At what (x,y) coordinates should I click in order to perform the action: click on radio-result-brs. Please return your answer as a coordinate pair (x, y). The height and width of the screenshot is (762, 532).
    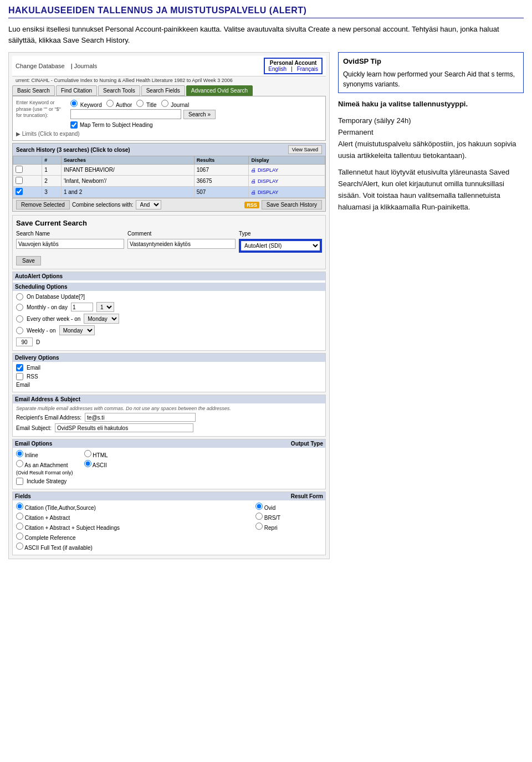
    Looking at the image, I should click on (259, 516).